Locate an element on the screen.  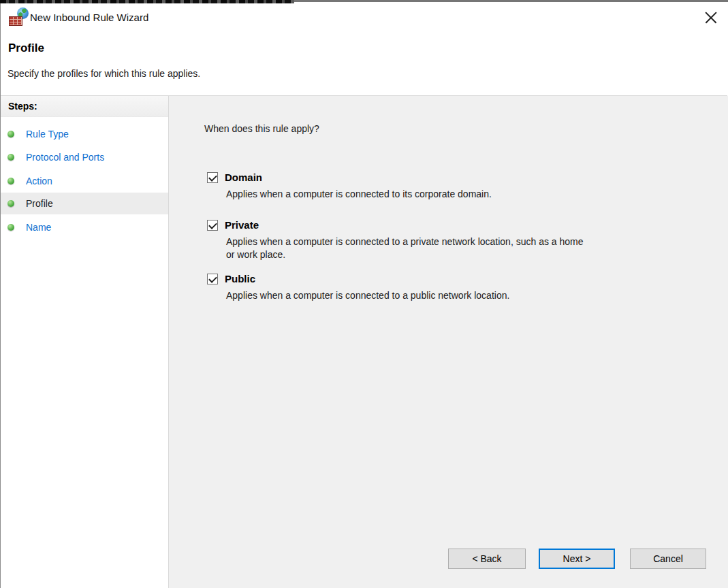
sidebar-item-label: Action is located at coordinates (39, 181).